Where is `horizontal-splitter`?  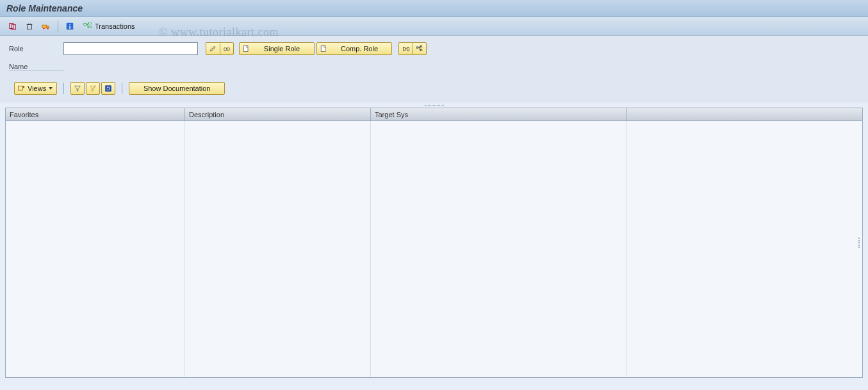 horizontal-splitter is located at coordinates (434, 105).